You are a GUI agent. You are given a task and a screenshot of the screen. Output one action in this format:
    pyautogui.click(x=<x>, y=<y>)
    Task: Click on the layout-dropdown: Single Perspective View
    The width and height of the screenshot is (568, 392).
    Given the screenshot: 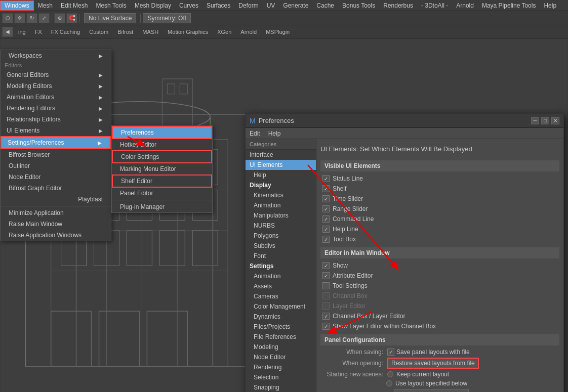 What is the action you would take?
    pyautogui.click(x=431, y=390)
    